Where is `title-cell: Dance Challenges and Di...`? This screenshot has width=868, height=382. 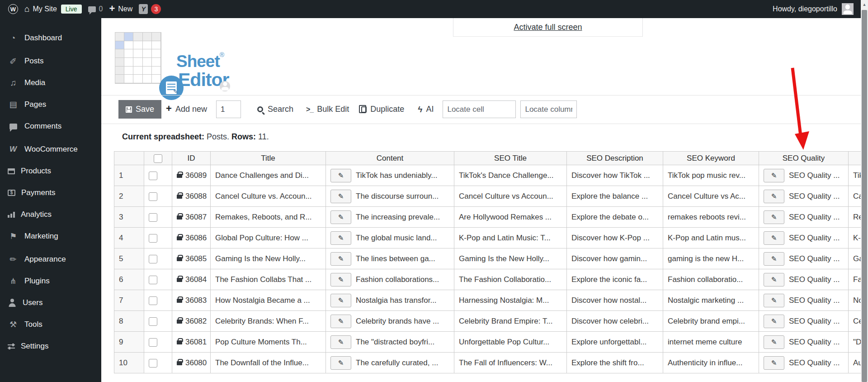 title-cell: Dance Challenges and Di... is located at coordinates (269, 176).